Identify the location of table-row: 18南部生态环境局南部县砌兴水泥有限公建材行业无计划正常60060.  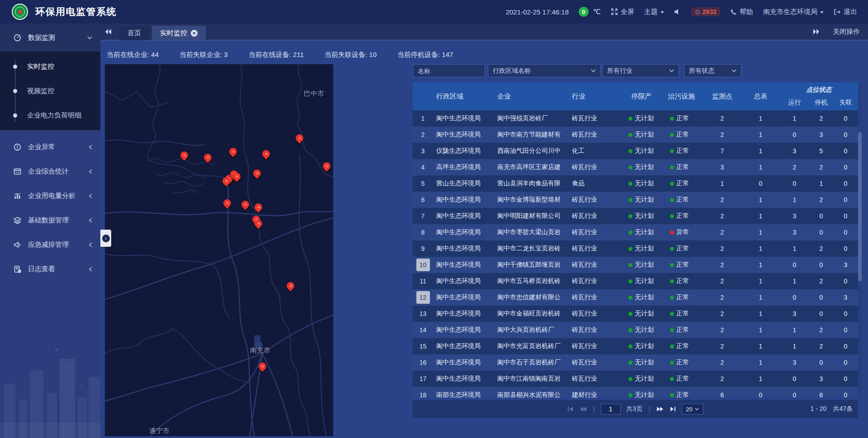
(636, 392).